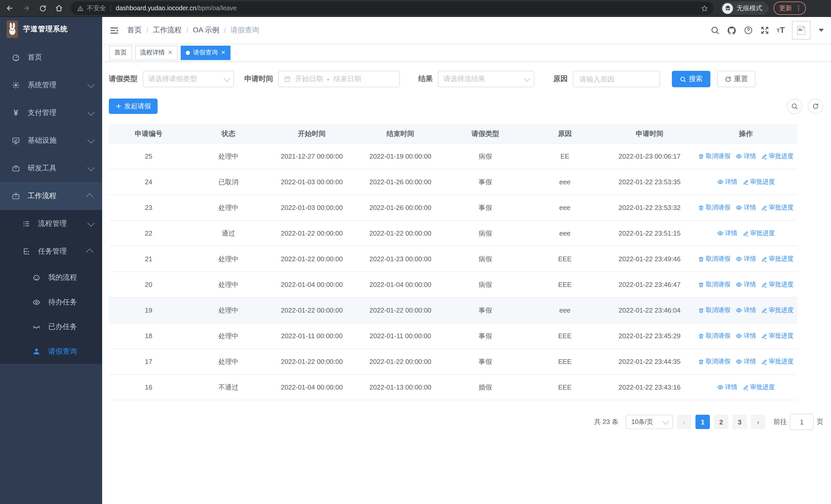  Describe the element at coordinates (42, 8) in the screenshot. I see `reload-icon` at that location.